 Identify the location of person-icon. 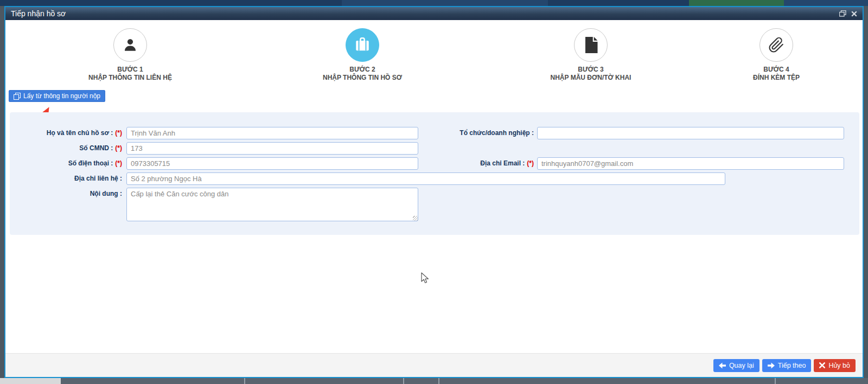
(130, 45).